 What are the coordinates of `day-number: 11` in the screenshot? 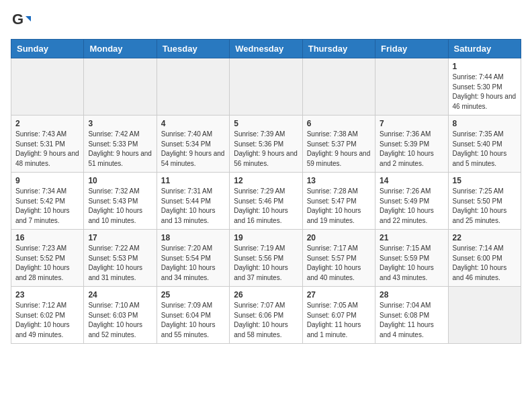 It's located at (193, 181).